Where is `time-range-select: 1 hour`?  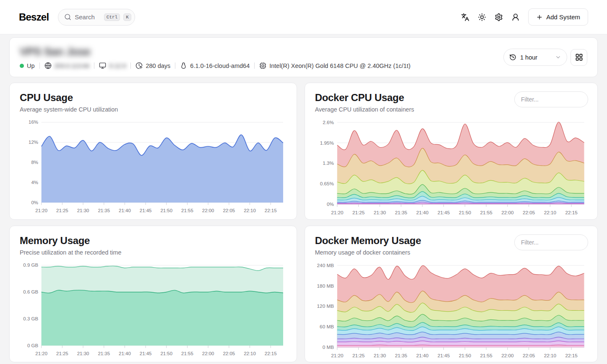 time-range-select: 1 hour is located at coordinates (535, 57).